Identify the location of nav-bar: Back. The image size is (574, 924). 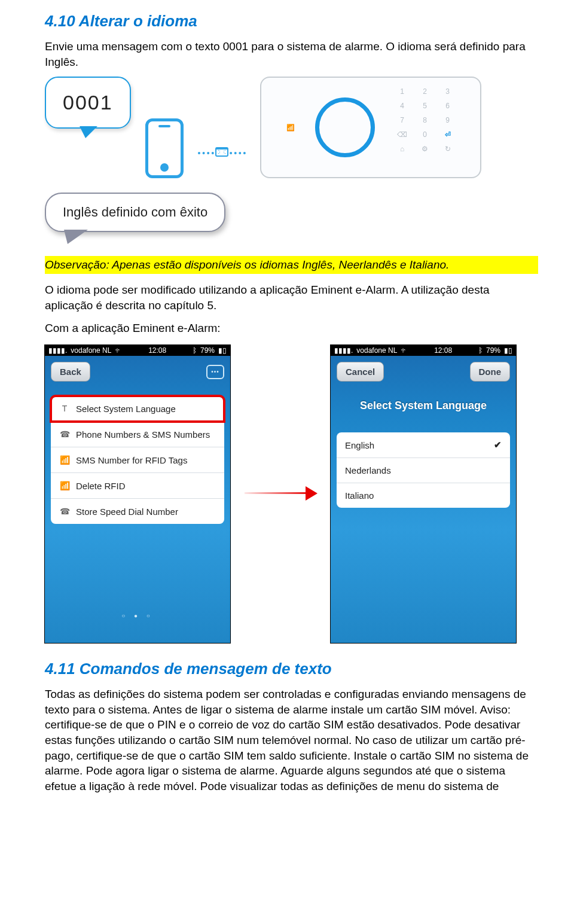
(138, 376).